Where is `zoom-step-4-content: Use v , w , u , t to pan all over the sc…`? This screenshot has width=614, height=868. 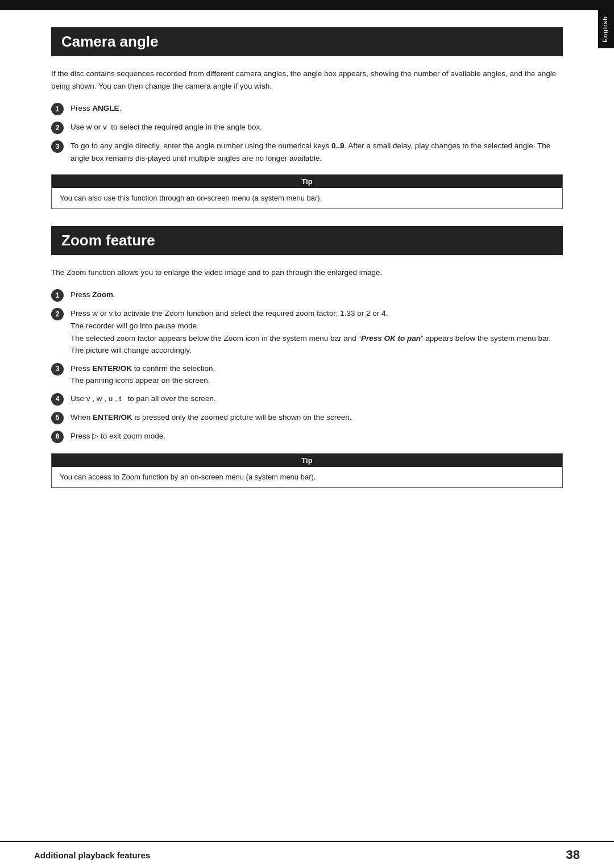
zoom-step-4-content: Use v , w , u , t to pan all over the sc… is located at coordinates (317, 399).